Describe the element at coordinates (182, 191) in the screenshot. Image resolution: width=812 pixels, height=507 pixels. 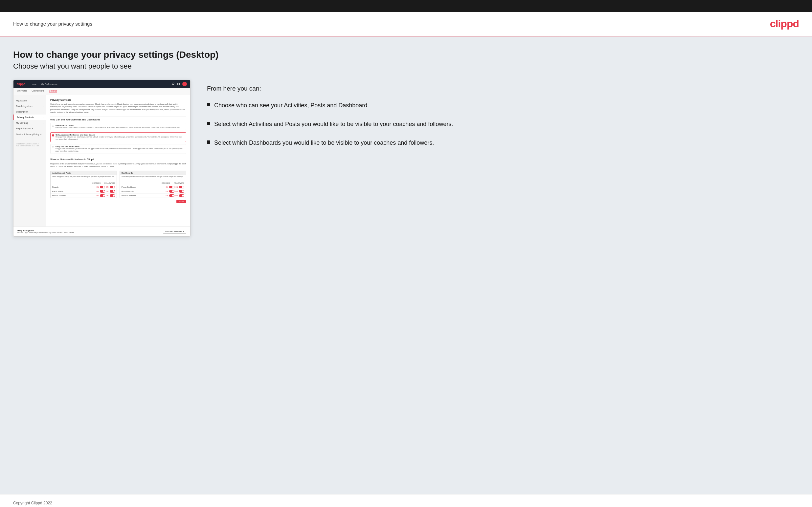
I see `mock-toggle-insights-followers` at that location.